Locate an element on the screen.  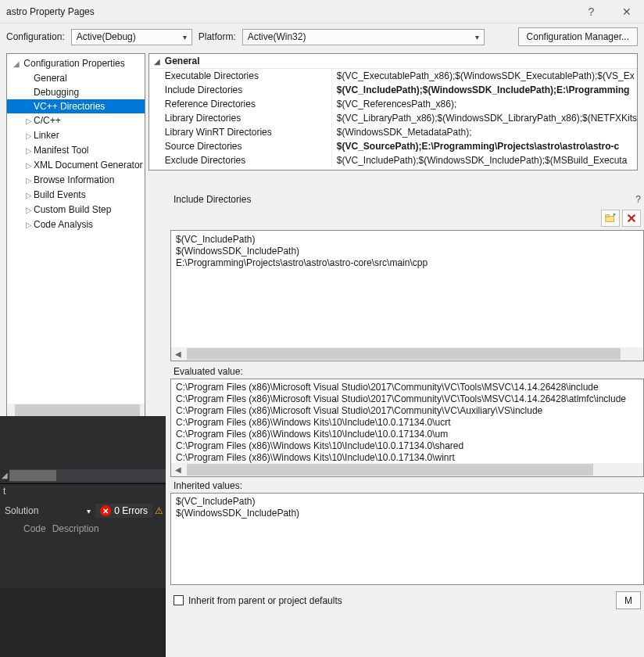
configuration-combo: Active(Debug) ▾ is located at coordinates (131, 38).